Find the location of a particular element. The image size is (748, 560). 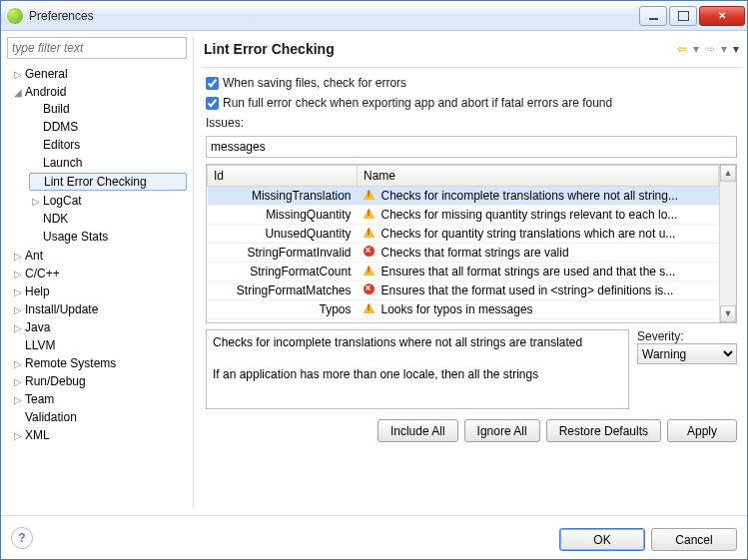

app-icon is located at coordinates (15, 16).